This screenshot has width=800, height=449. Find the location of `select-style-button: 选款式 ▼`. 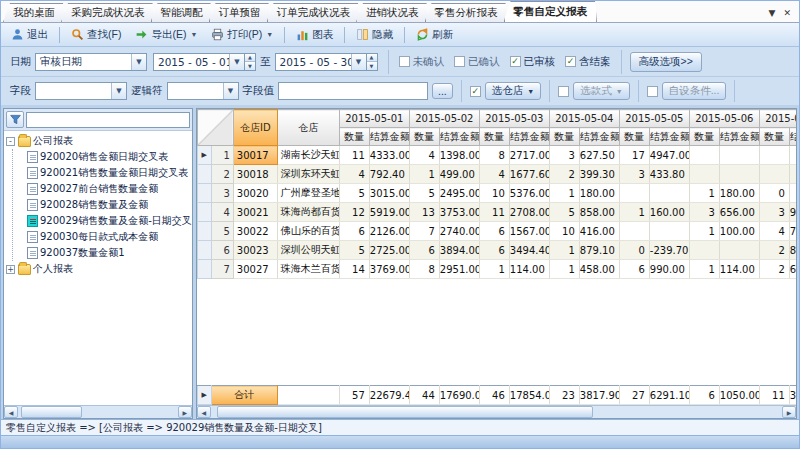

select-style-button: 选款式 ▼ is located at coordinates (601, 91).